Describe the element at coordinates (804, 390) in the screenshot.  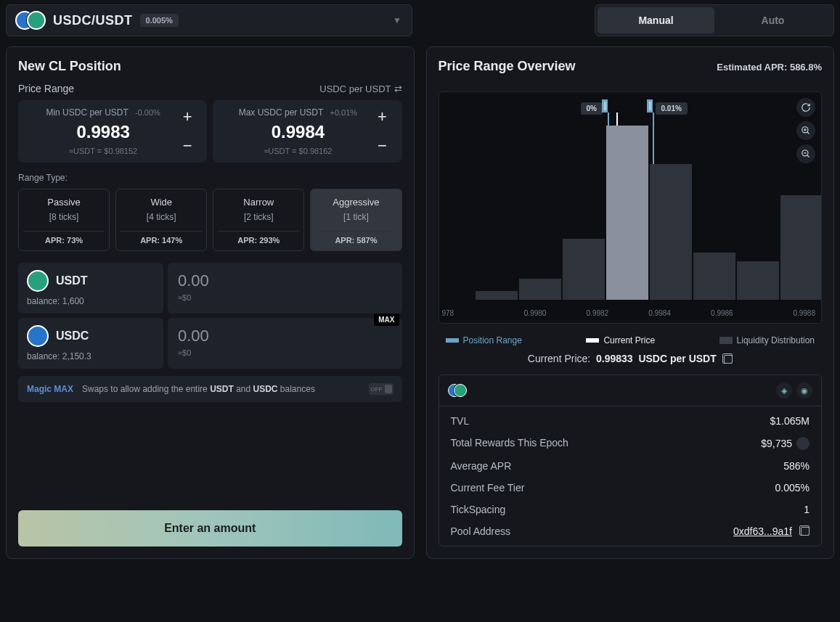
I see `external-link-icon: ◉` at that location.